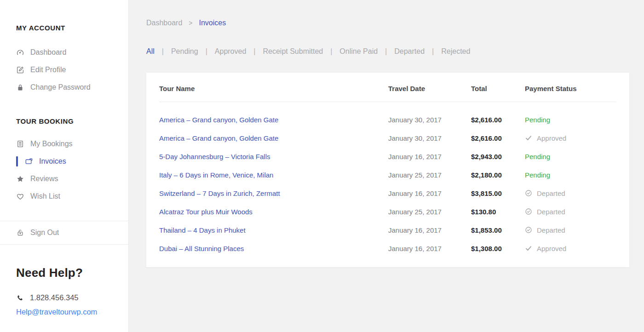 The image size is (644, 332). Describe the element at coordinates (388, 193) in the screenshot. I see `table-row: Switzerland – 7 Days in Zurich, Zermatt …` at that location.